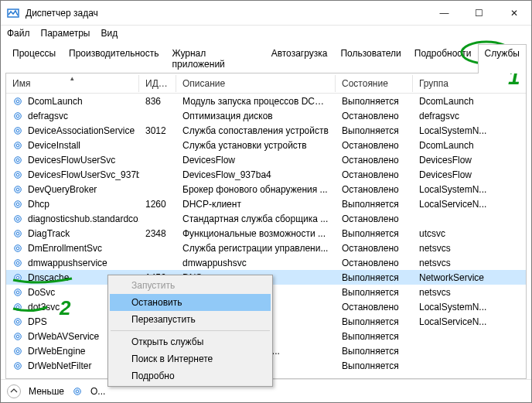 The image size is (532, 403). I want to click on service-group: LocalServiceN..., so click(459, 322).